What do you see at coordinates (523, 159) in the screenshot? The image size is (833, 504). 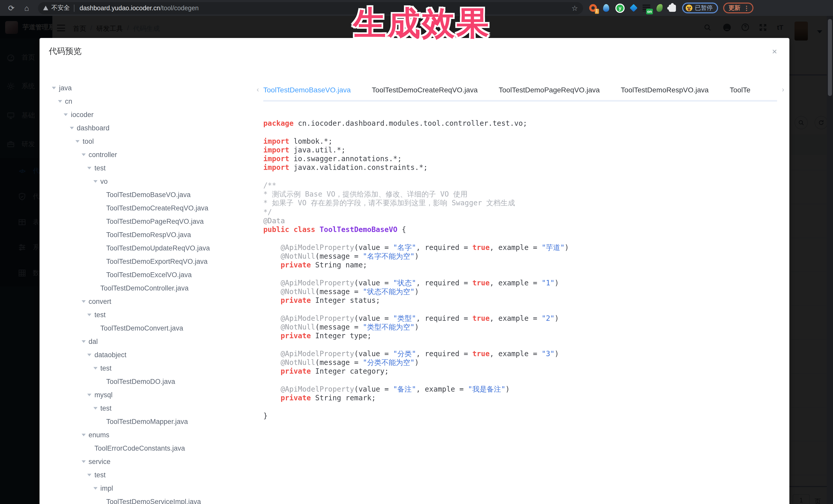 I see `code-line: import io.swagger.annotations.*;` at bounding box center [523, 159].